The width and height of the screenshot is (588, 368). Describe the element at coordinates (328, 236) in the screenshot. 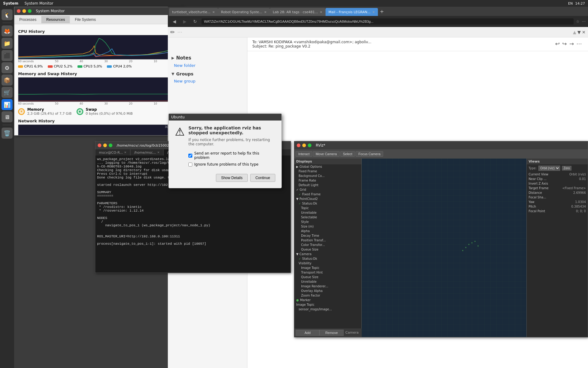

I see `rviz-tree-decay: Decay Time` at that location.